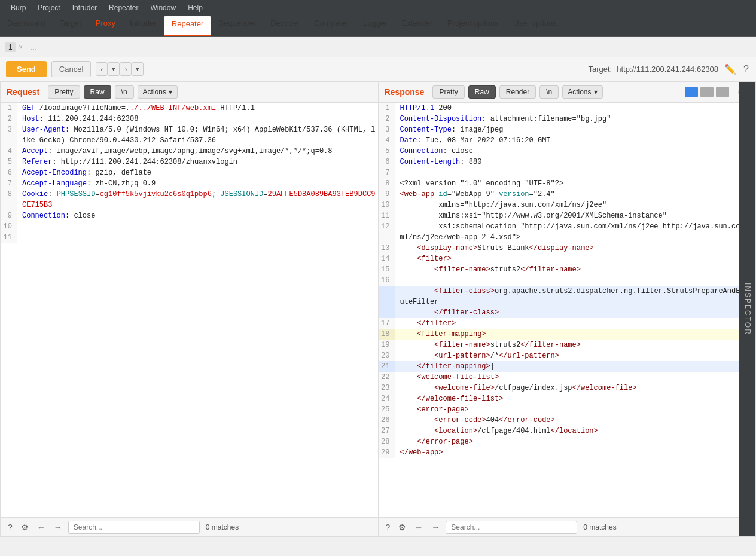 Image resolution: width=756 pixels, height=556 pixels. Describe the element at coordinates (567, 420) in the screenshot. I see `resp-line-26: 26 <error-code>404</error-code>` at that location.